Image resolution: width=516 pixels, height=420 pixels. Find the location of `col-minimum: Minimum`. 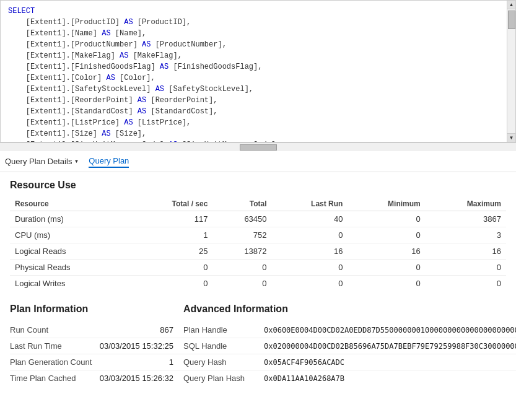

col-minimum: Minimum is located at coordinates (387, 204).